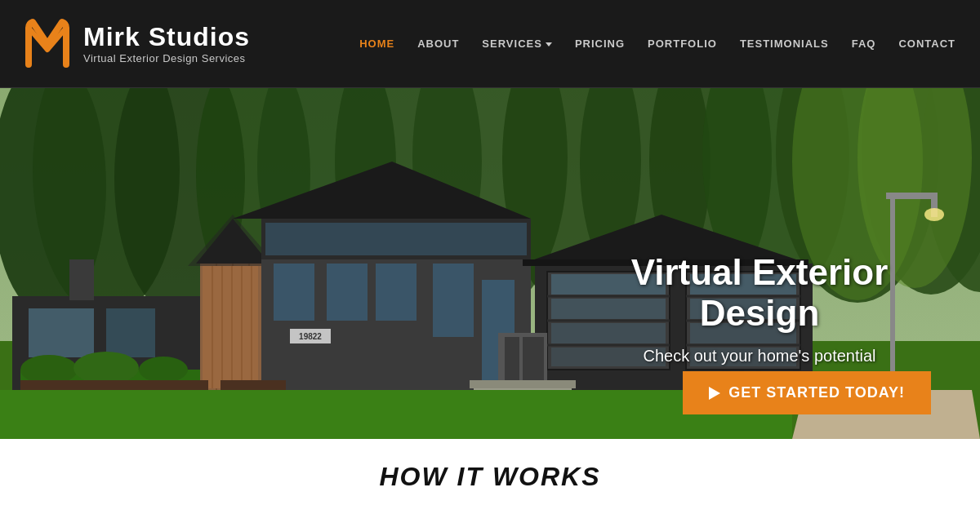 This screenshot has width=980, height=514. What do you see at coordinates (137, 44) in the screenshot?
I see `logo-area: Mirk Studios Virtual Exterior Design Ser…` at bounding box center [137, 44].